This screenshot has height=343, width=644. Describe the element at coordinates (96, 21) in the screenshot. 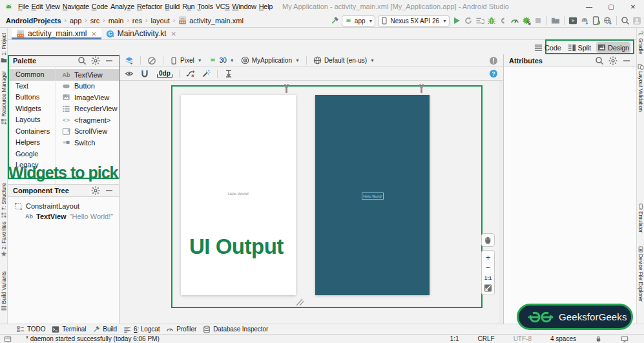

I see `breadcrumb-src: src` at that location.